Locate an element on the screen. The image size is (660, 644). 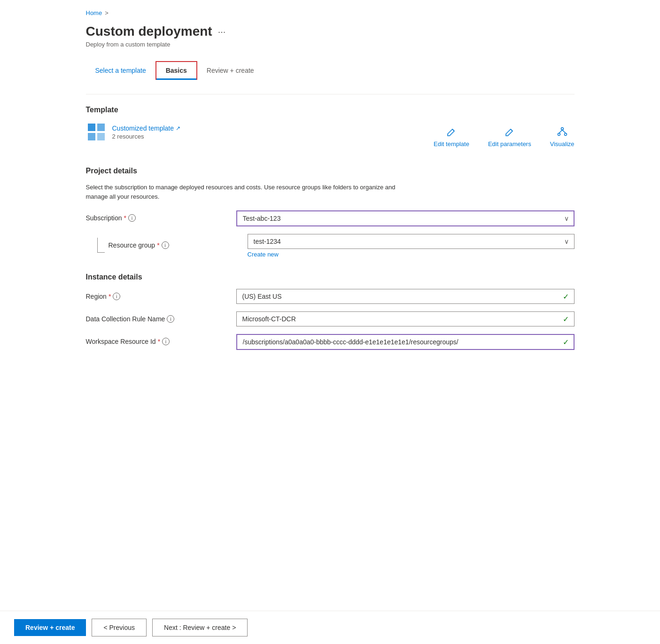
dcr-name-info-icon: i is located at coordinates (171, 319).